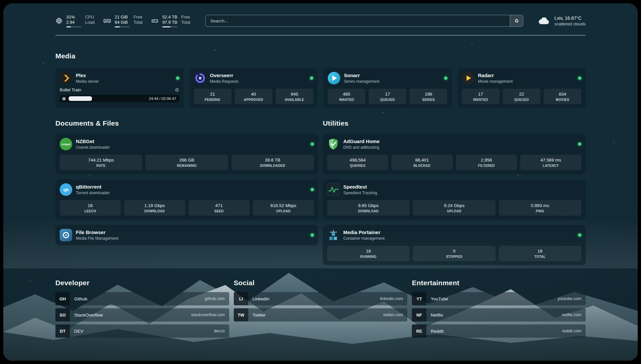 Image resolution: width=641 pixels, height=364 pixels. I want to click on stat-tile: 266 GBREMAINING, so click(187, 162).